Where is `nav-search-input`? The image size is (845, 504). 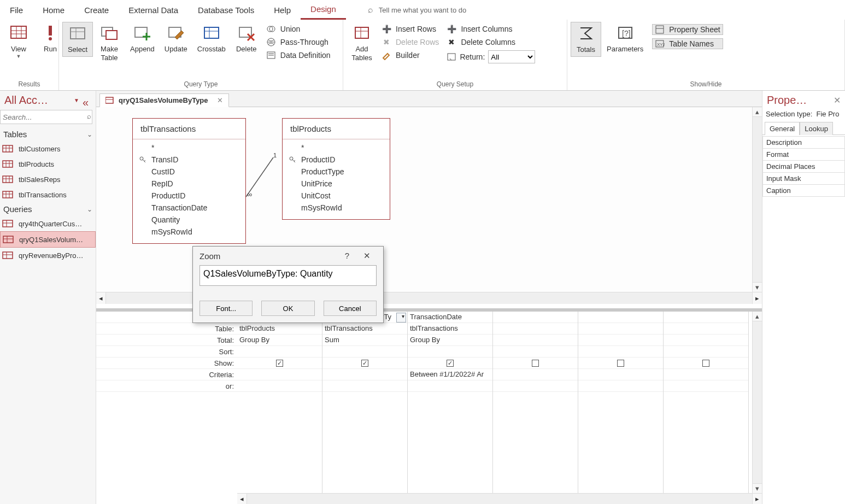 nav-search-input is located at coordinates (46, 117).